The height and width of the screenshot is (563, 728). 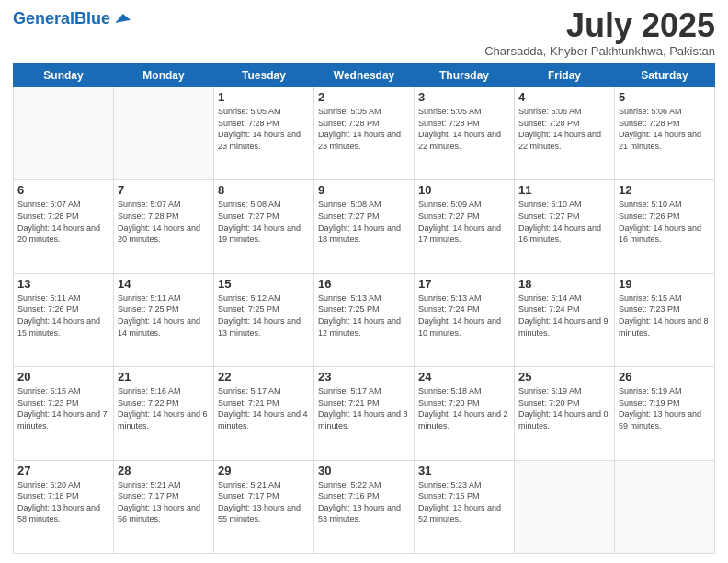 What do you see at coordinates (465, 414) in the screenshot?
I see `calendar-cell: 24Sunrise: 5:18 AMSunset: 7:20 PMDayligh…` at bounding box center [465, 414].